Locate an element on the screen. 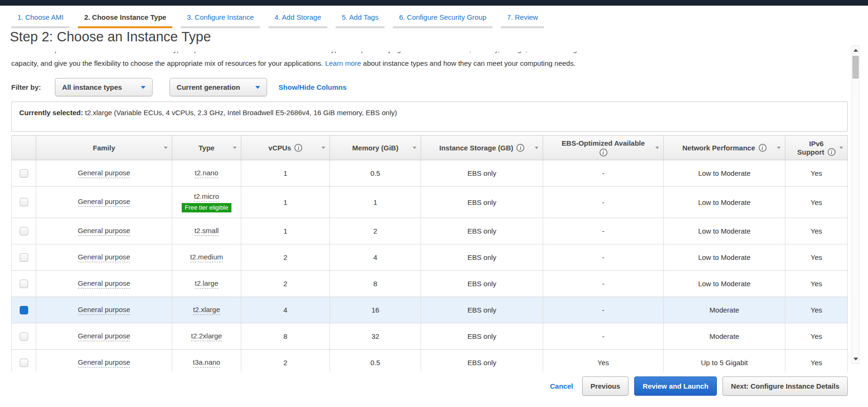 This screenshot has width=868, height=407. memory-cell: 16 is located at coordinates (376, 310).